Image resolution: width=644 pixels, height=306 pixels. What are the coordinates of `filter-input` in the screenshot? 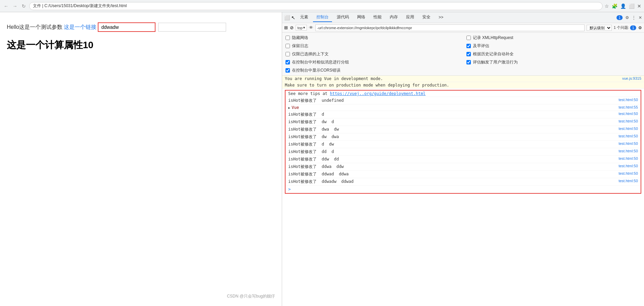 It's located at (450, 28).